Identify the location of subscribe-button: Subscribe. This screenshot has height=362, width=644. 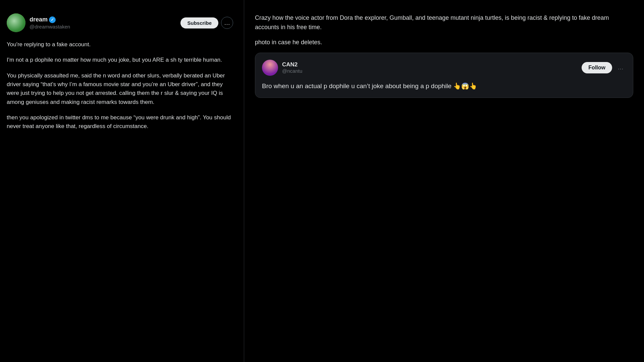
(199, 23).